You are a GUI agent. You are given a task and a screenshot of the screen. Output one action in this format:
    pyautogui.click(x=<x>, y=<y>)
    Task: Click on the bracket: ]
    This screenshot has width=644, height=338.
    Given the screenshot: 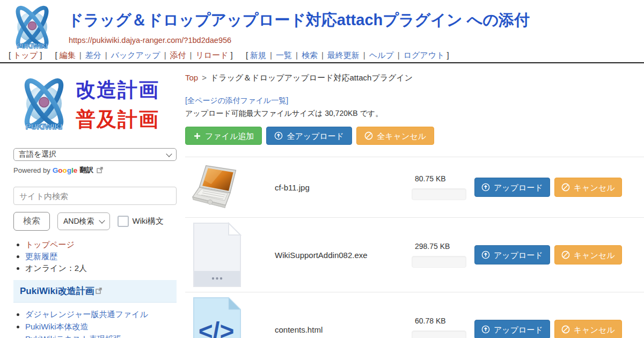 What is the action you would take?
    pyautogui.click(x=448, y=55)
    